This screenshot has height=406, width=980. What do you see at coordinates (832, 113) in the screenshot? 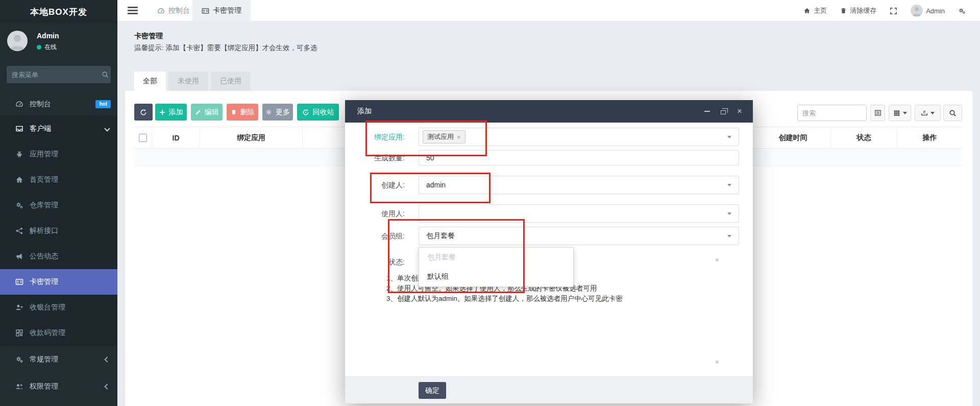
I see `table-search-input` at bounding box center [832, 113].